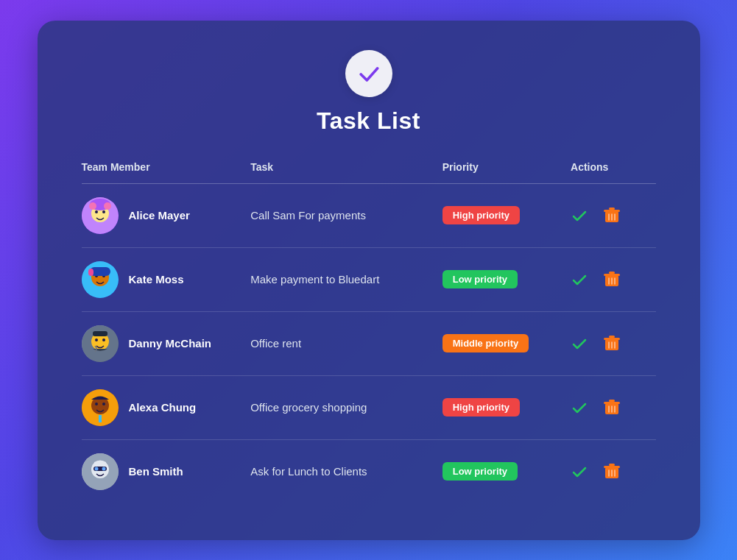 This screenshot has height=560, width=737. What do you see at coordinates (171, 343) in the screenshot?
I see `member-name-danny: Danny McChain` at bounding box center [171, 343].